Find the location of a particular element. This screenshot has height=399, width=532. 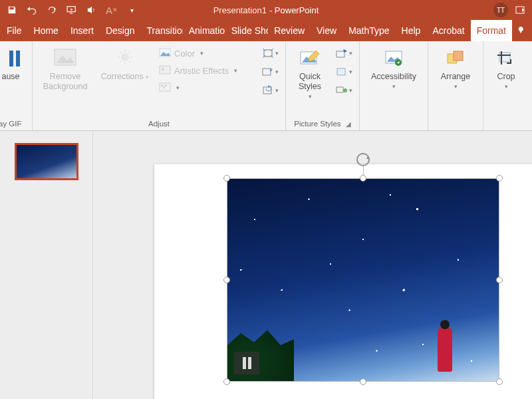

picture-layout-button: ▾ is located at coordinates (344, 90).